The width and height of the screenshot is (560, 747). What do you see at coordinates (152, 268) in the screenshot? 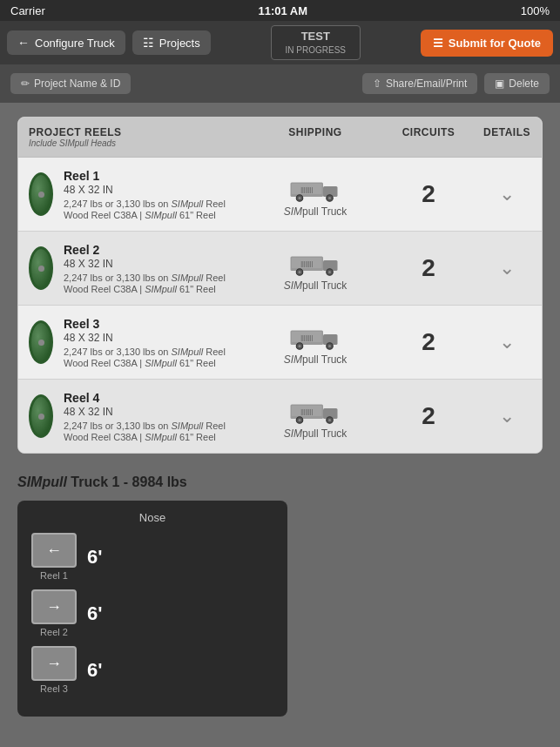
I see `reel-2-text: Reel 2 48 X 32 IN 2,247 lbs or 3,130 lbs…` at bounding box center [152, 268].